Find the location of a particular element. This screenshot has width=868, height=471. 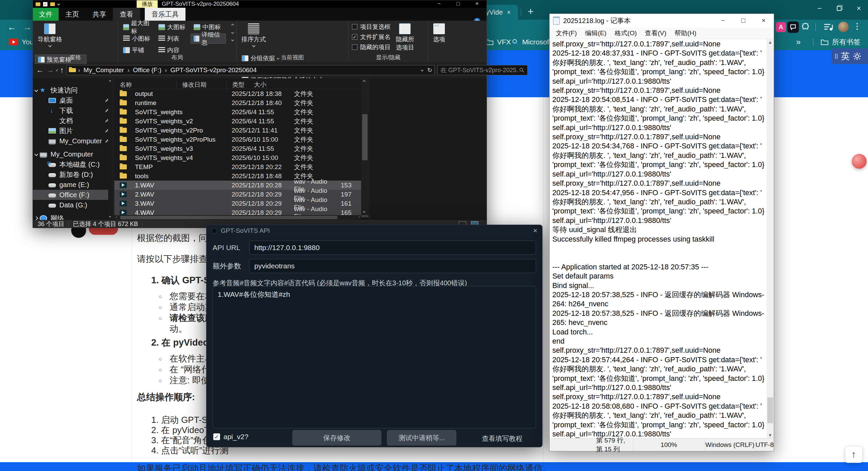

explorer-close-button: × is located at coordinates (477, 4).